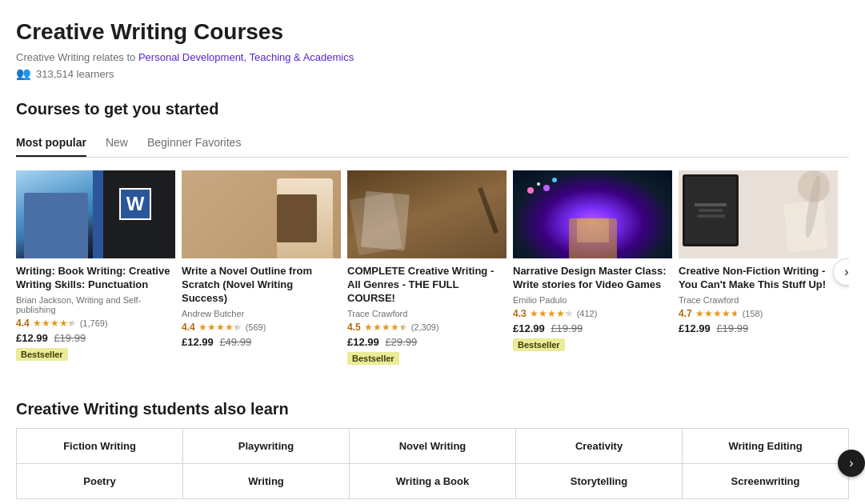  What do you see at coordinates (246, 58) in the screenshot?
I see `personal-development-link: Personal Development, Teaching & Academi…` at bounding box center [246, 58].